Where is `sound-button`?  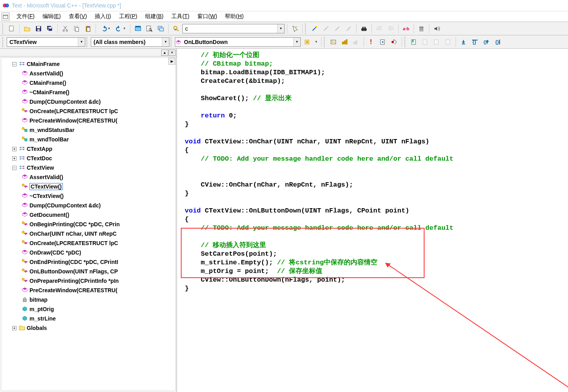
sound-button is located at coordinates (437, 29).